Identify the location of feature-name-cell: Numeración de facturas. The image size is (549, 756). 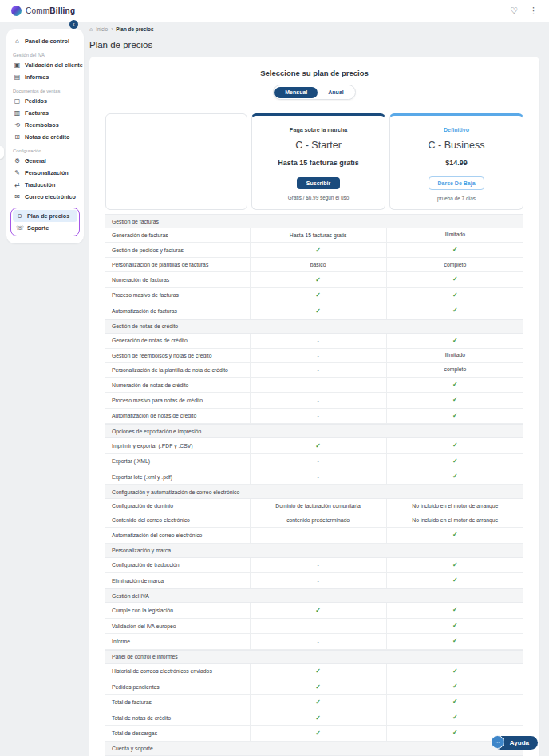
(178, 279).